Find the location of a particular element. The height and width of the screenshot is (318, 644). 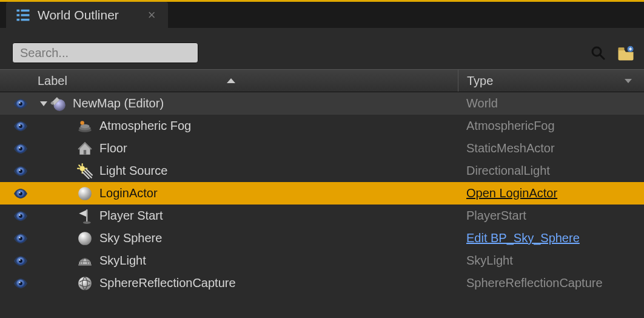

actor-row: Light SourceDirectionalLight is located at coordinates (322, 171).